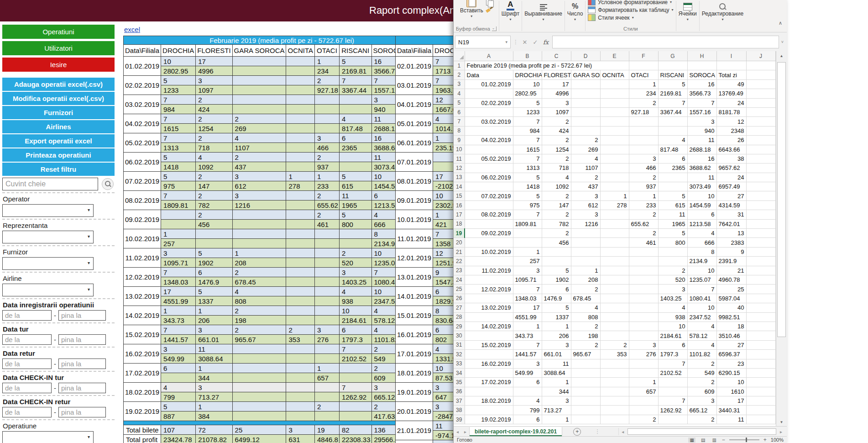 The height and width of the screenshot is (443, 868). Describe the element at coordinates (702, 84) in the screenshot. I see `excel-cell: 16` at that location.